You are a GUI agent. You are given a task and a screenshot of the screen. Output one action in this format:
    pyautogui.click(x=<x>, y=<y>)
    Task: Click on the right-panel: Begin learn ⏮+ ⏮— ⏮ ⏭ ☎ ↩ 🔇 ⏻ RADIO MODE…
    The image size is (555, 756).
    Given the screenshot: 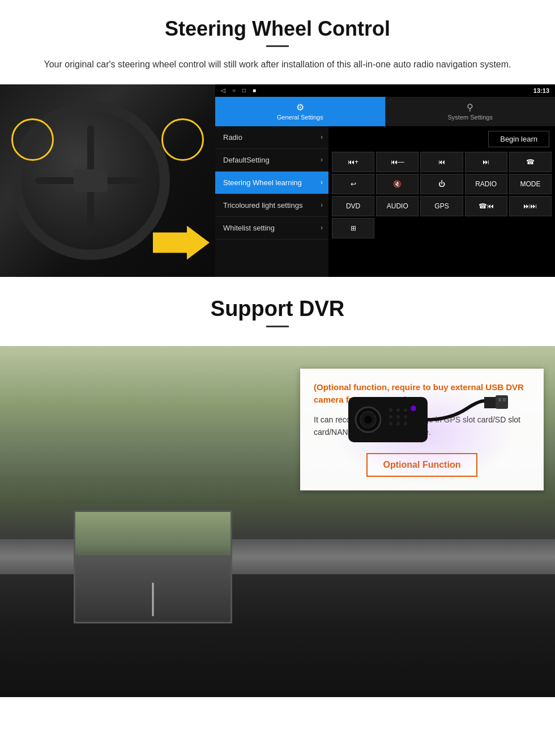 What is the action you would take?
    pyautogui.click(x=442, y=202)
    